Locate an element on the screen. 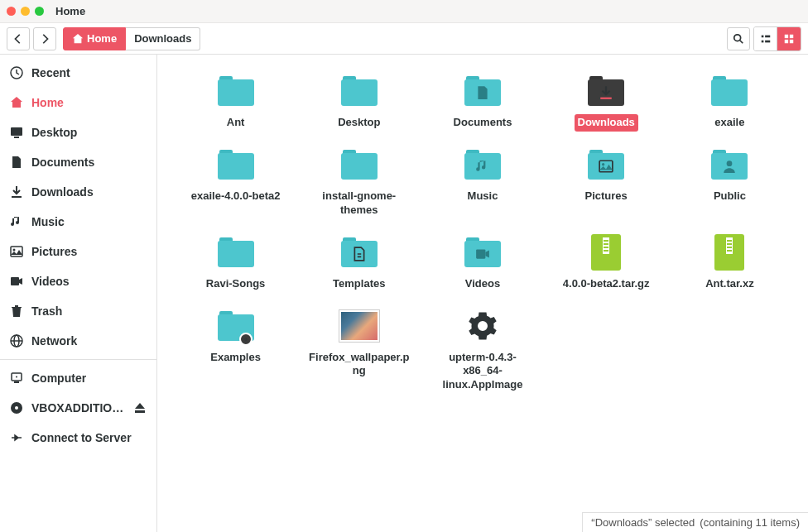  file-item: Documents is located at coordinates (482, 101).